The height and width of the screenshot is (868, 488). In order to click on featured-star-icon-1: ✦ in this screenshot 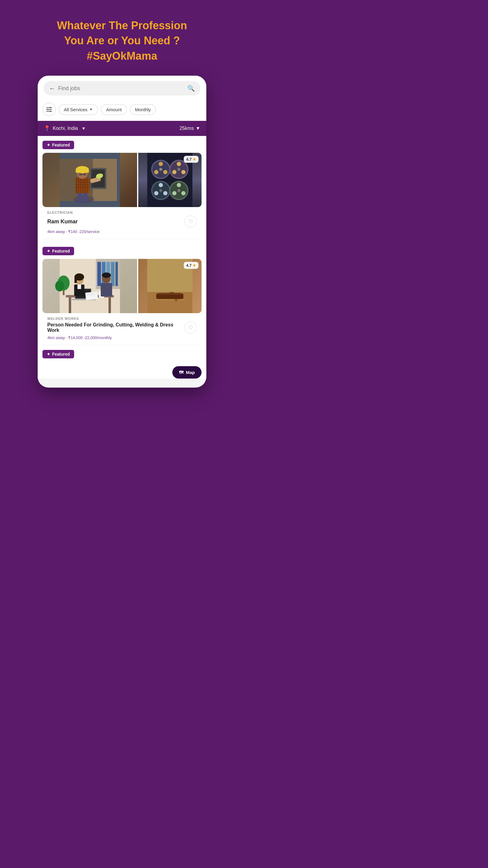, I will do `click(48, 145)`.